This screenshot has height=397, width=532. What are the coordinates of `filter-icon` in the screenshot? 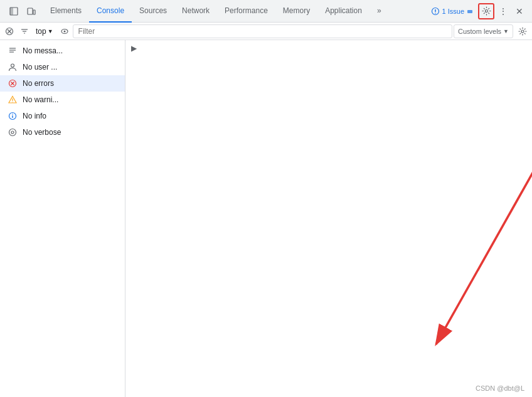 It's located at (24, 31).